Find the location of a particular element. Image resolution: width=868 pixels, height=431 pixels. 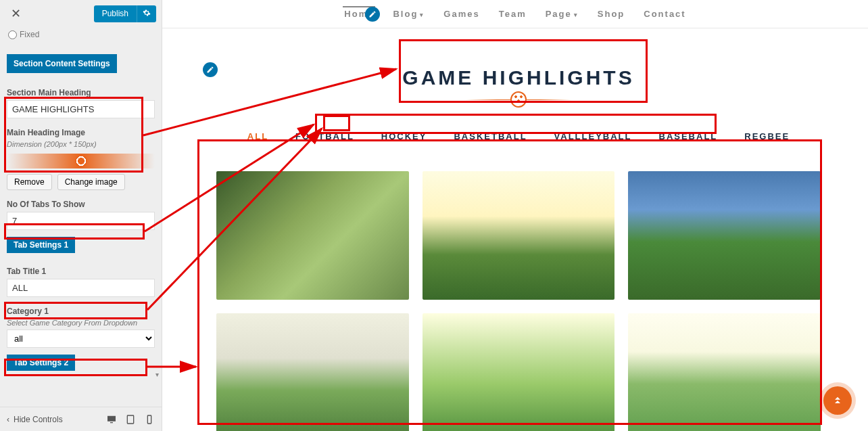

nav-contact: Contact is located at coordinates (665, 14).